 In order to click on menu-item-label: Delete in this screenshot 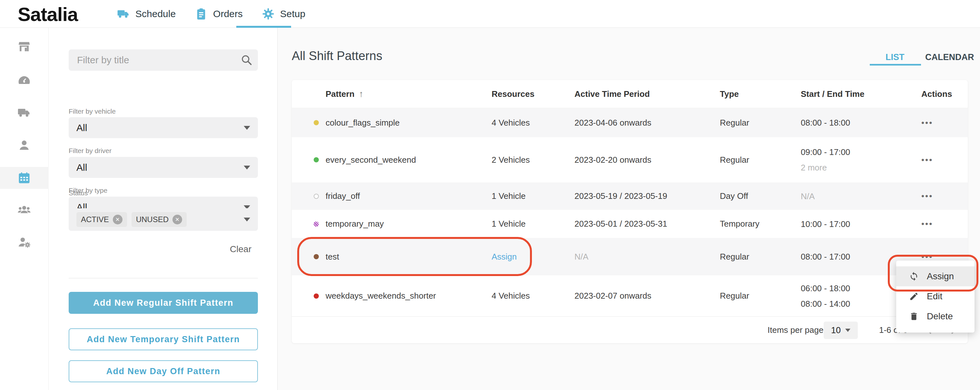, I will do `click(940, 316)`.